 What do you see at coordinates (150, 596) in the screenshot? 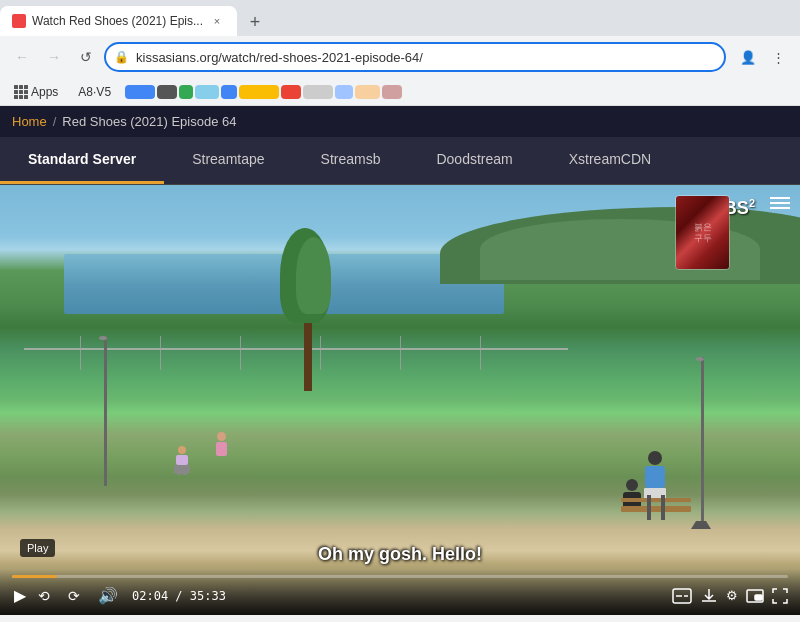
I see `current-time: 02:04` at bounding box center [150, 596].